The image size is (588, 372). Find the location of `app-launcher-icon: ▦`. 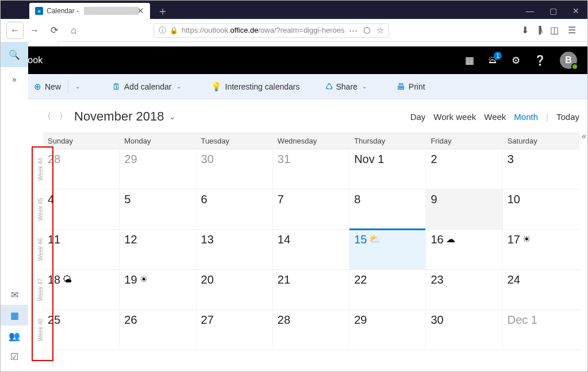

app-launcher-icon: ▦ is located at coordinates (470, 61).